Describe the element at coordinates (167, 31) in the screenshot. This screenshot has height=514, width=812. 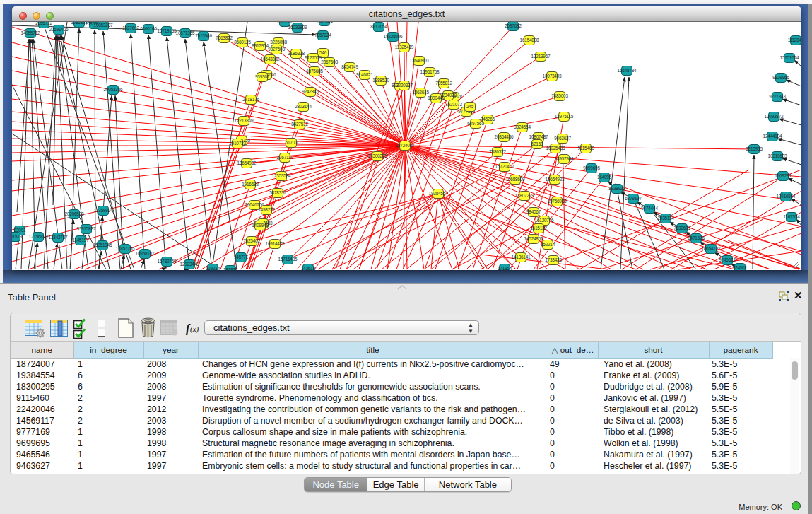
I see `svg-text: 10719155` at that location.